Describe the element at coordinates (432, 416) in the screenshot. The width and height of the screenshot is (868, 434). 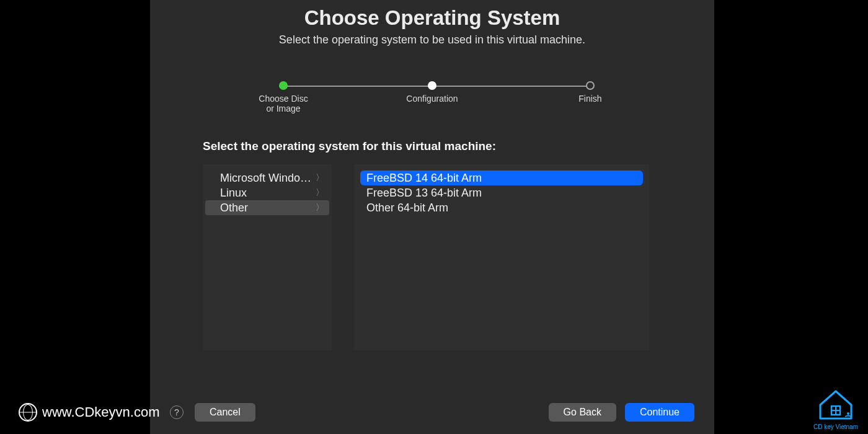
I see `dialog-footer: ? Cancel Go Back Continue` at that location.